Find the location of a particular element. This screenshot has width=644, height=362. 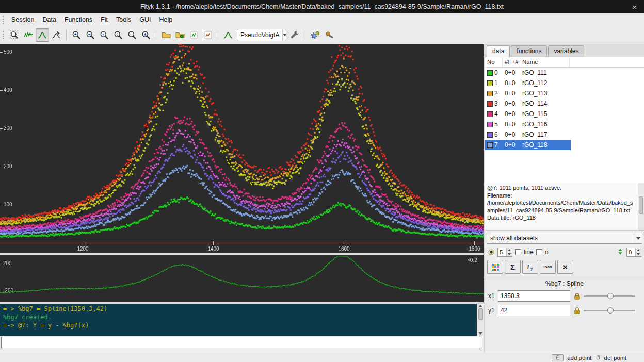

column-header-ff: #F+# is located at coordinates (511, 62).